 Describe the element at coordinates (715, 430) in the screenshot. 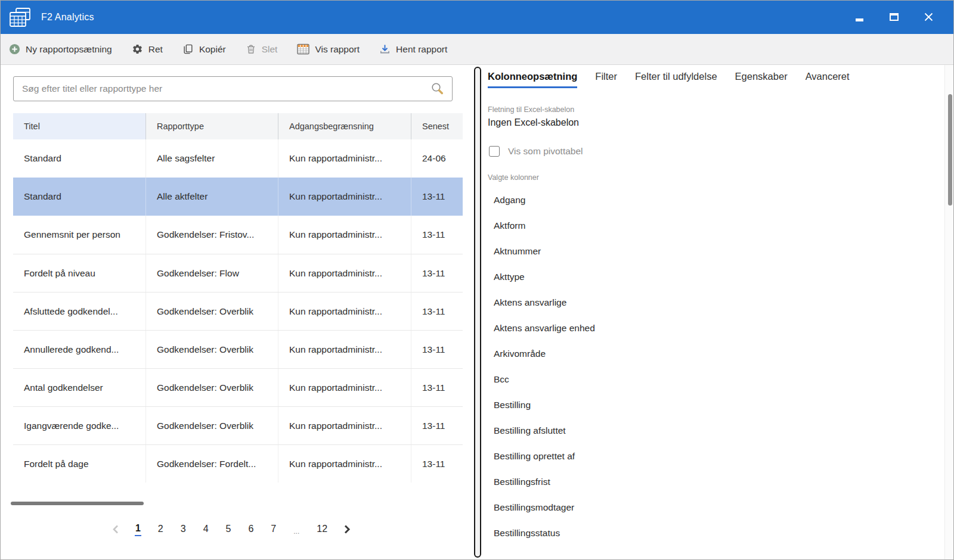

I see `column-list-item-bestilling-afsluttet: Bestilling afsluttet` at that location.